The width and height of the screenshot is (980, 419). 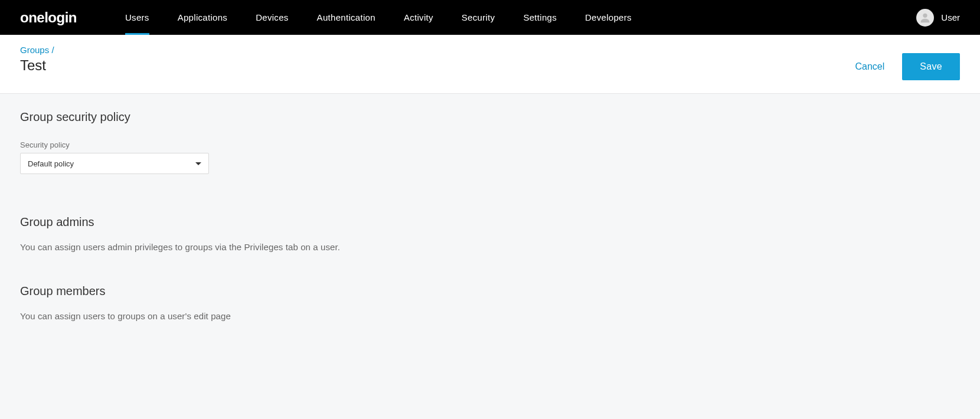 I want to click on nav-applications: Applications, so click(x=202, y=18).